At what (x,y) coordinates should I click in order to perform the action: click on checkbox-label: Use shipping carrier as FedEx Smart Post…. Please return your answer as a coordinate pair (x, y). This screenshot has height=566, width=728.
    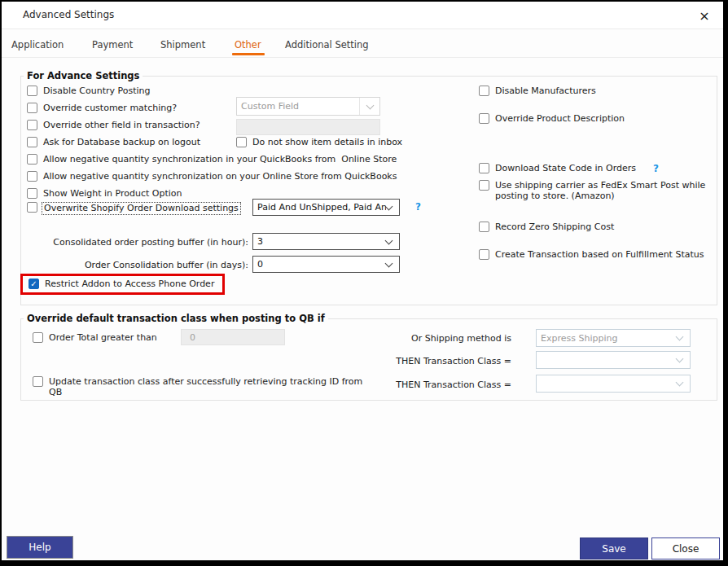
    Looking at the image, I should click on (602, 191).